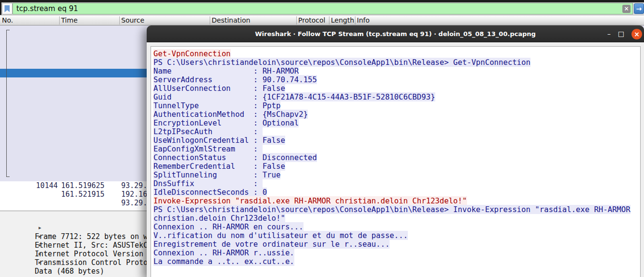 Image resolution: width=644 pixels, height=277 pixels. Describe the element at coordinates (7, 9) in the screenshot. I see `bookmark-icon` at that location.